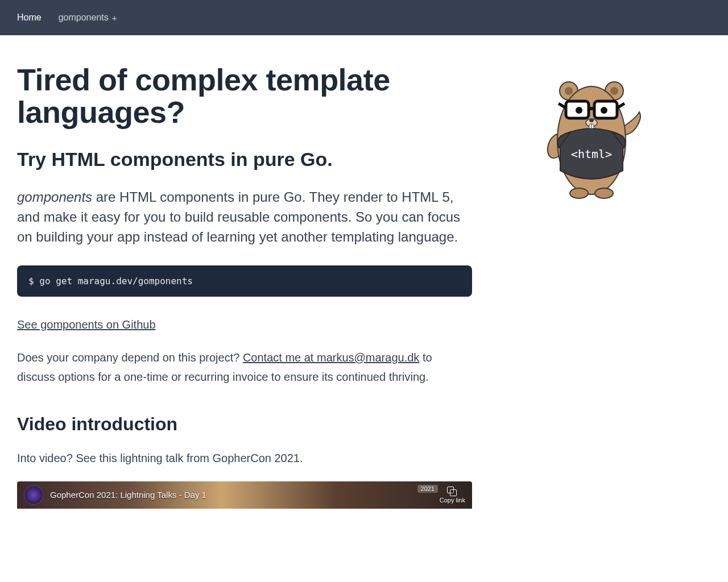  What do you see at coordinates (86, 325) in the screenshot?
I see `github-link: See gomponents on Github` at bounding box center [86, 325].